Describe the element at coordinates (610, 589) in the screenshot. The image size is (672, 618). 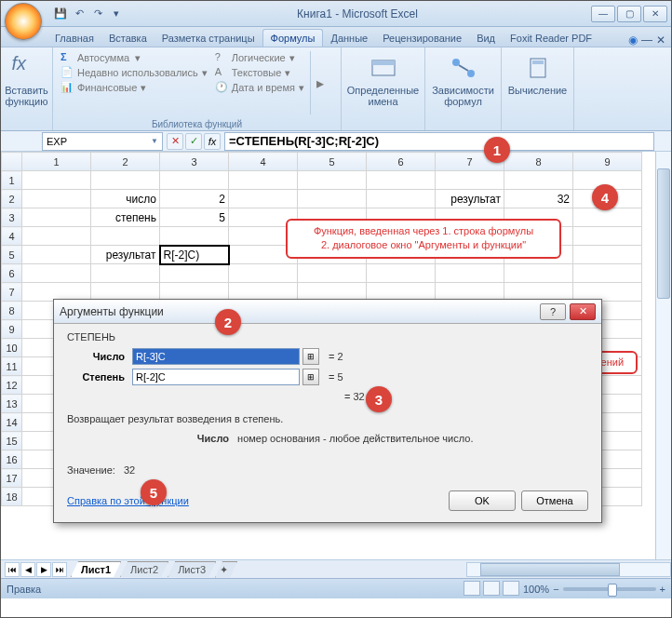
I see `zoom-slider` at that location.